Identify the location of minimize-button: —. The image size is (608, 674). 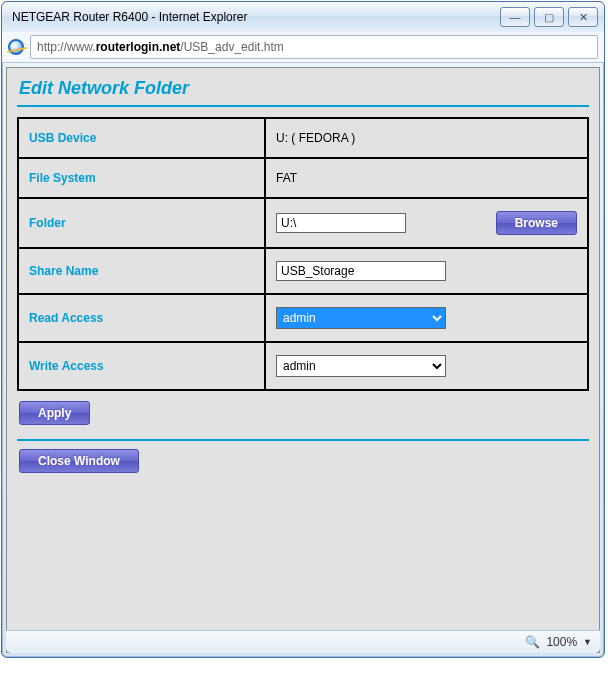
(515, 17).